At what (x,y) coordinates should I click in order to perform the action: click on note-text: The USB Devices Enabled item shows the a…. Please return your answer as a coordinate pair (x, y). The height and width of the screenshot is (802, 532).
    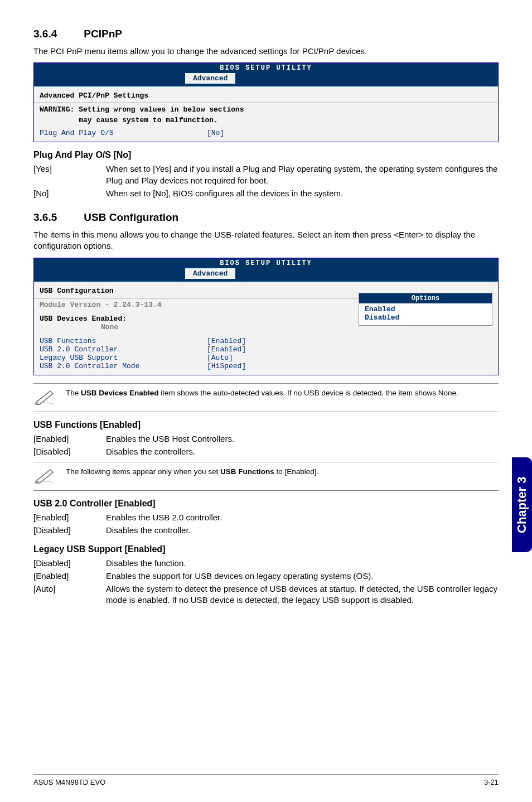
    Looking at the image, I should click on (262, 393).